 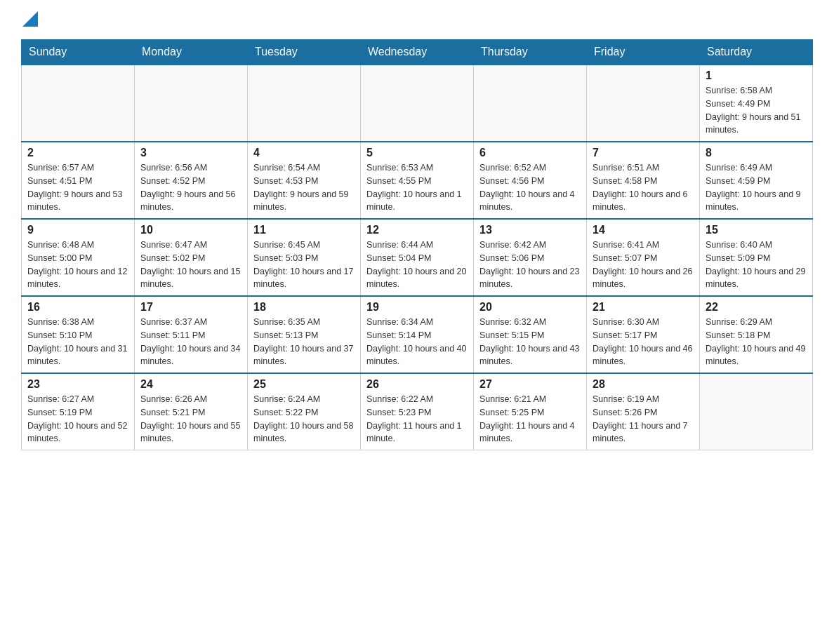 I want to click on day-info: Sunrise: 6:41 AMSunset: 5:07 PMDaylight:…, so click(x=643, y=265).